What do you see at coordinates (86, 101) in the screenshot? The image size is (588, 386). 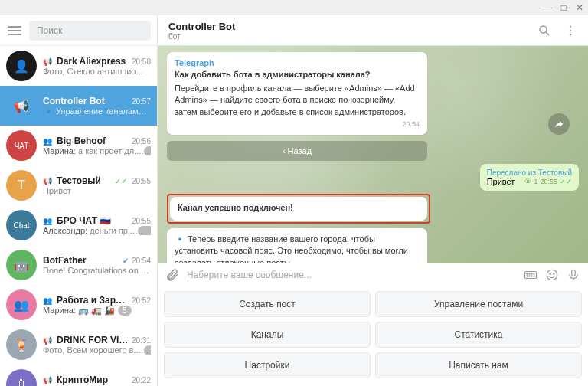 I see `chat-name: Controller Bot` at bounding box center [86, 101].